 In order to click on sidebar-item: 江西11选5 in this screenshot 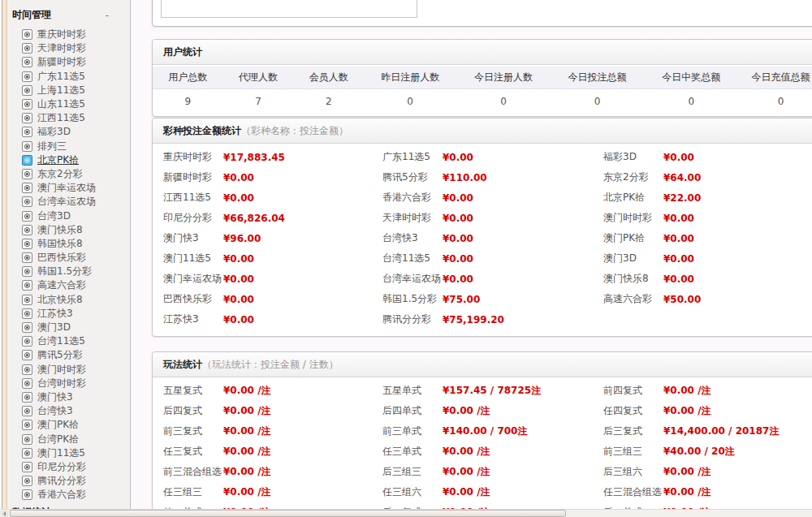, I will do `click(76, 118)`.